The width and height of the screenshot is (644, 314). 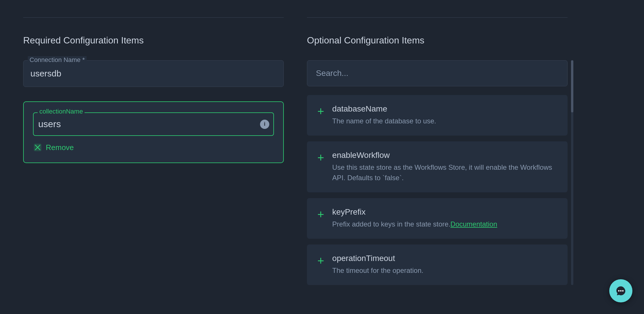 What do you see at coordinates (445, 155) in the screenshot?
I see `option-name: enableWorkflow` at bounding box center [445, 155].